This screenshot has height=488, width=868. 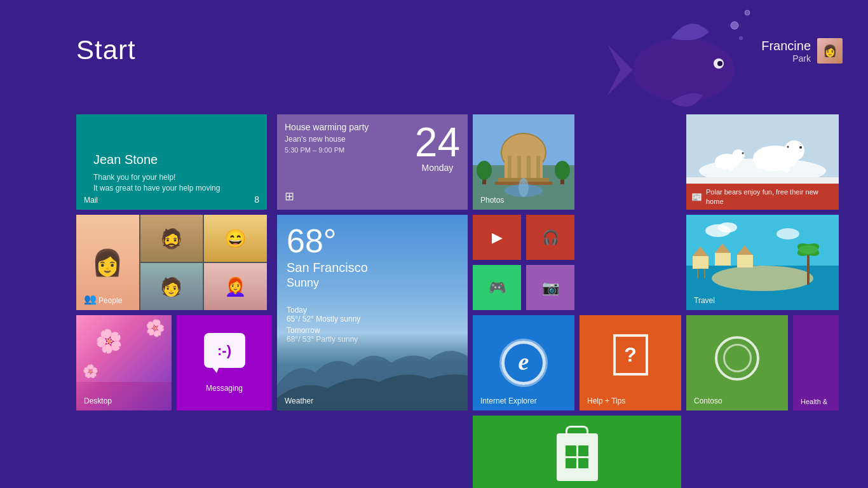 What do you see at coordinates (172, 183) in the screenshot?
I see `mail-body: Thank you for your help! It was great to…` at bounding box center [172, 183].